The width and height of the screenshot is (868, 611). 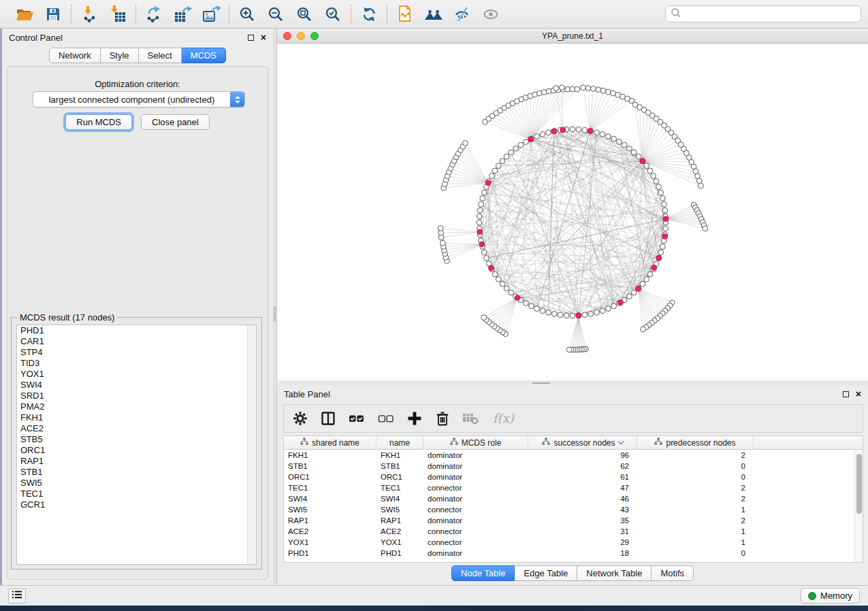 What do you see at coordinates (35, 38) in the screenshot?
I see `control-panel-title: Control Panel` at bounding box center [35, 38].